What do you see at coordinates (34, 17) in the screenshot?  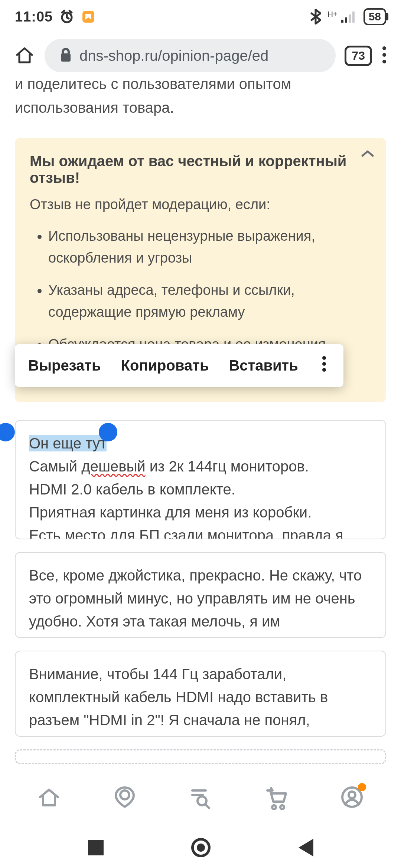 I see `status-time: 11:05` at bounding box center [34, 17].